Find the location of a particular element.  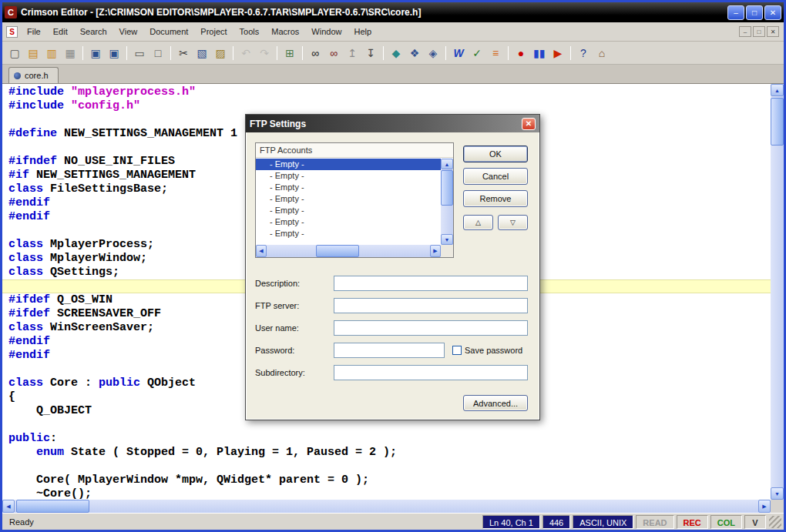

user-name-input is located at coordinates (431, 328).